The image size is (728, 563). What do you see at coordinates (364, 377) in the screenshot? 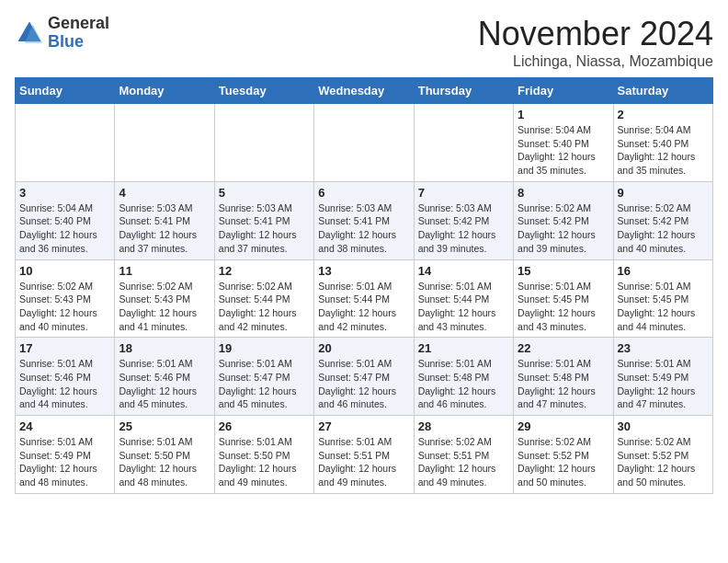
I see `calendar-week-3: 17Sunrise: 5:01 AM Sunset: 5:46 PM Dayli…` at bounding box center [364, 377].